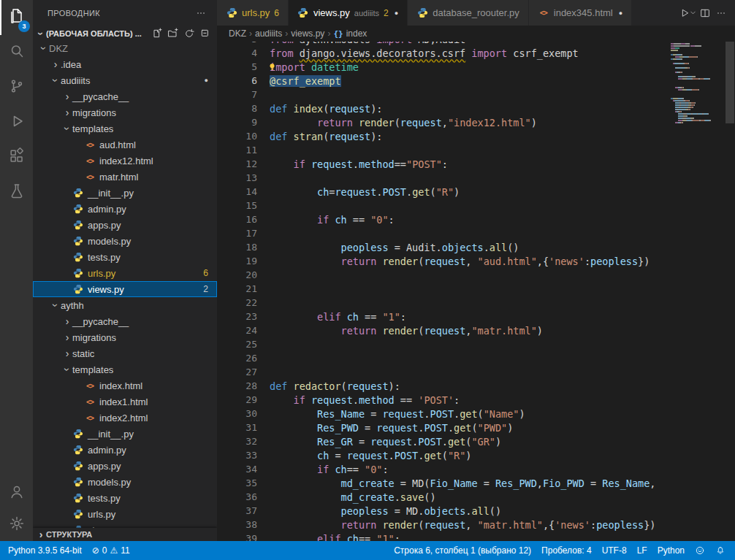 The height and width of the screenshot is (560, 735). I want to click on activitybar-testing-button, so click(16, 193).